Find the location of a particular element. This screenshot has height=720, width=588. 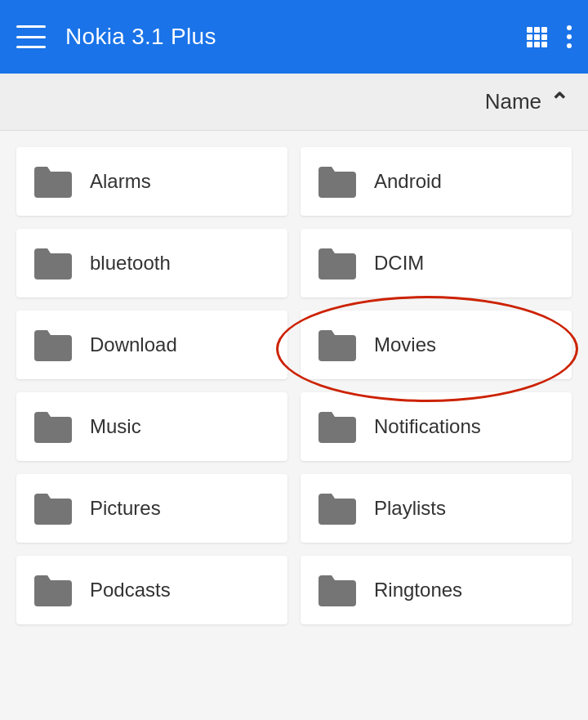

folder-name: Music is located at coordinates (116, 427).